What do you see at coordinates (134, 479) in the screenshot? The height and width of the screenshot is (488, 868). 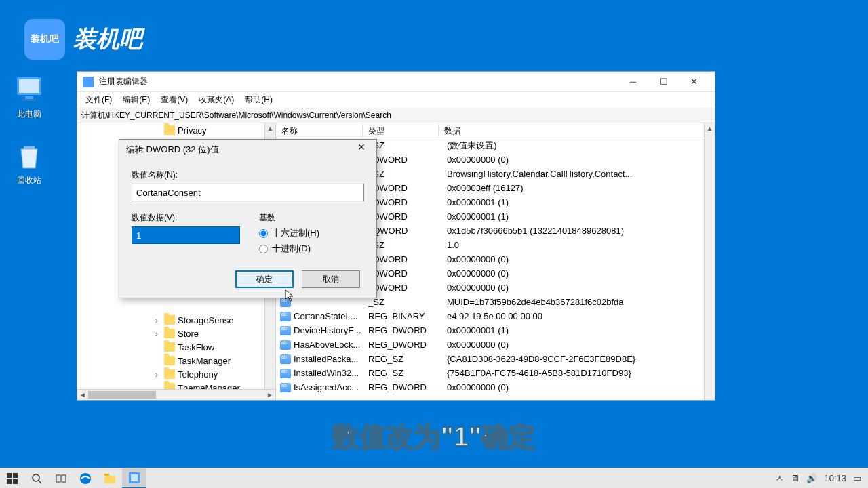 I see `regedit-taskbar-button` at bounding box center [134, 479].